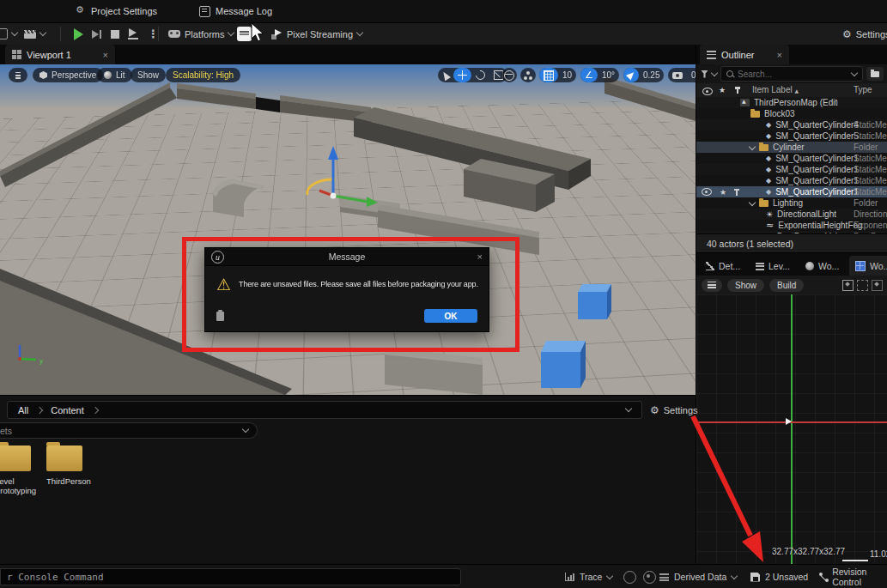  What do you see at coordinates (651, 76) in the screenshot?
I see `scale-snap-value: 0.25` at bounding box center [651, 76].